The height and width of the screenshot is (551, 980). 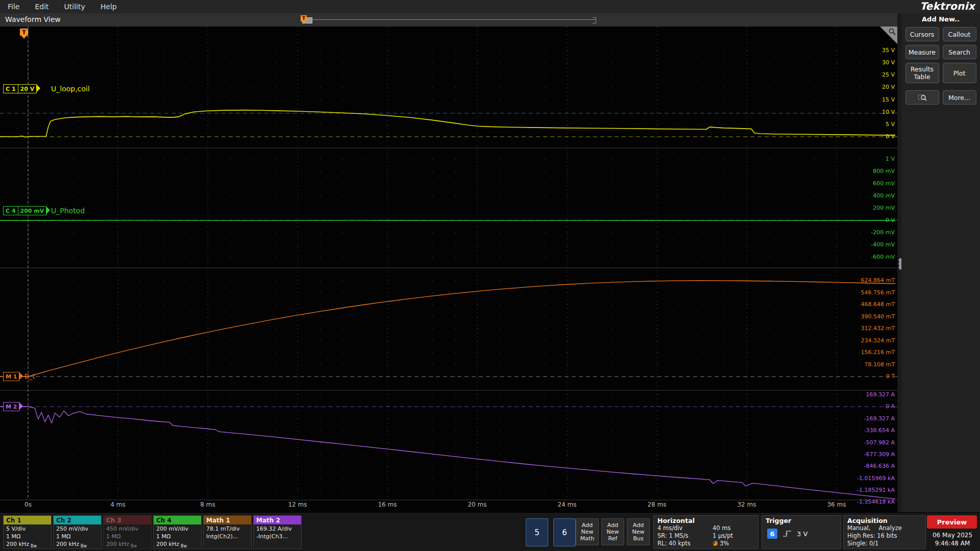 What do you see at coordinates (18, 89) in the screenshot?
I see `badge-divider` at bounding box center [18, 89].